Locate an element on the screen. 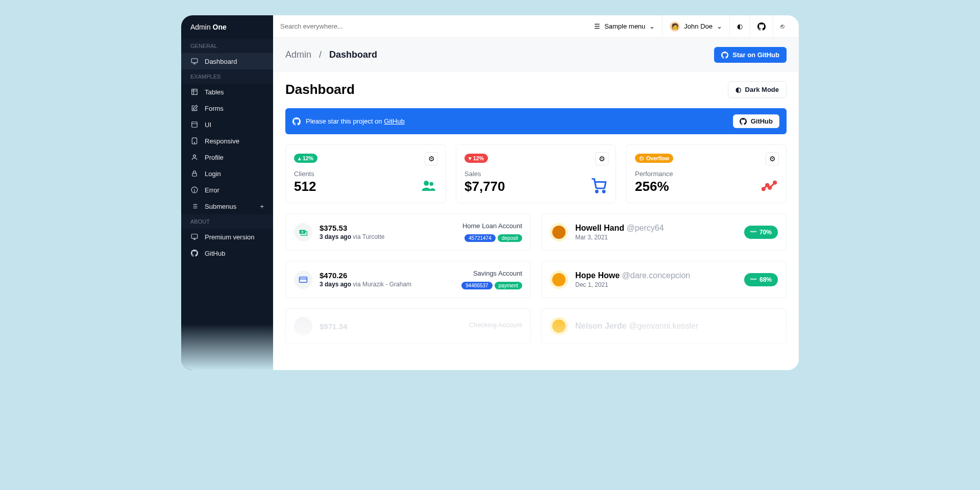 Image resolution: width=980 pixels, height=490 pixels. sidebar-item-login: Login is located at coordinates (227, 174).